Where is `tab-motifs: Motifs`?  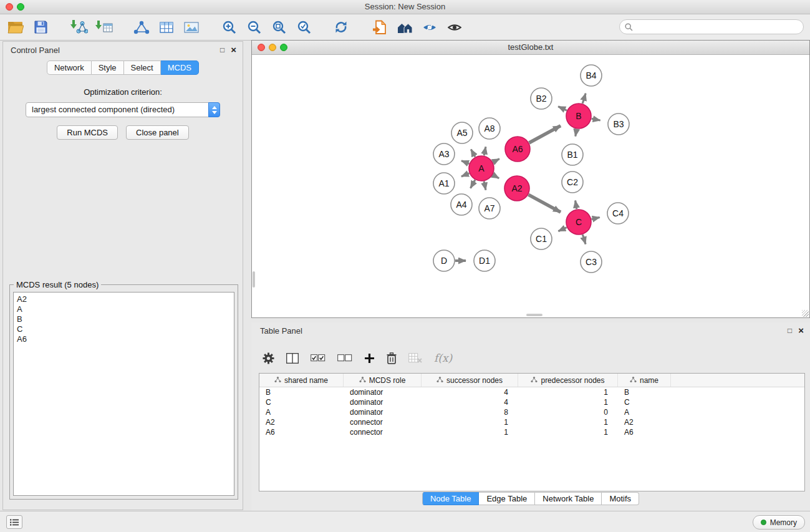 tab-motifs: Motifs is located at coordinates (620, 499).